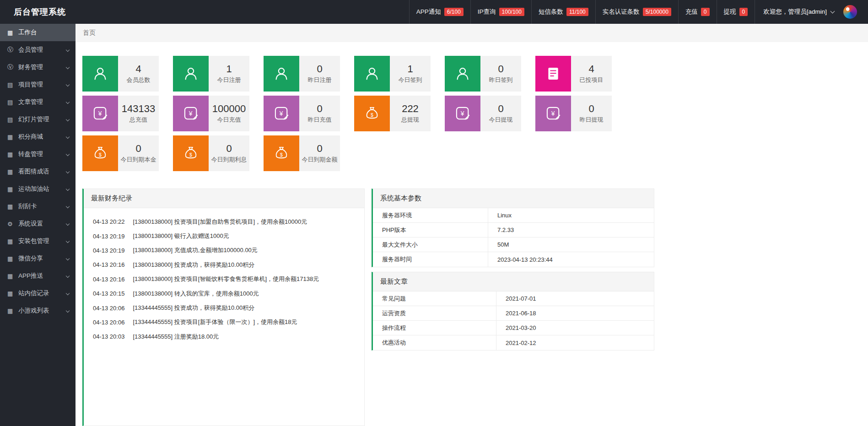 This screenshot has width=868, height=426. What do you see at coordinates (38, 50) in the screenshot?
I see `sidebar-item-2: Ⓥ会员管理` at bounding box center [38, 50].